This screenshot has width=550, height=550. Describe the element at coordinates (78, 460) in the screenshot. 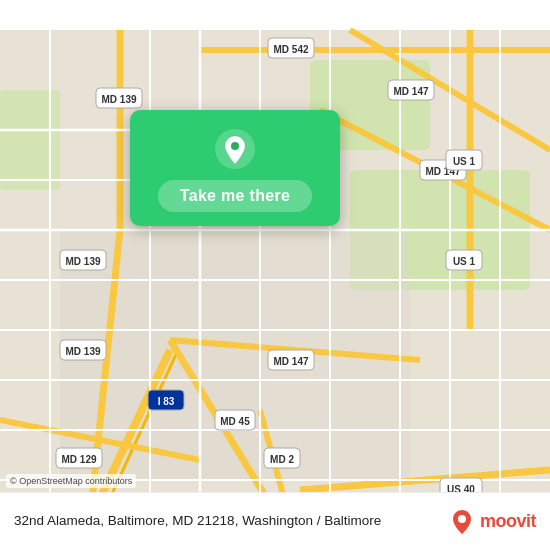

I see `svg-text: MD 129` at that location.